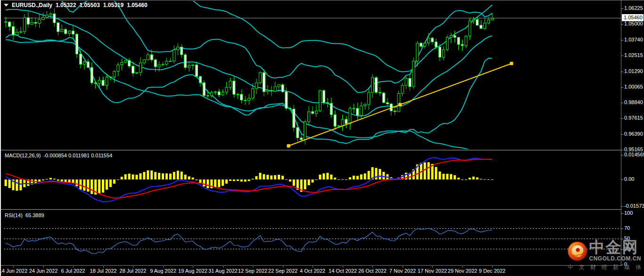 The height and width of the screenshot is (276, 644). I want to click on date-axis-label: 4 Oct 2022, so click(313, 271).